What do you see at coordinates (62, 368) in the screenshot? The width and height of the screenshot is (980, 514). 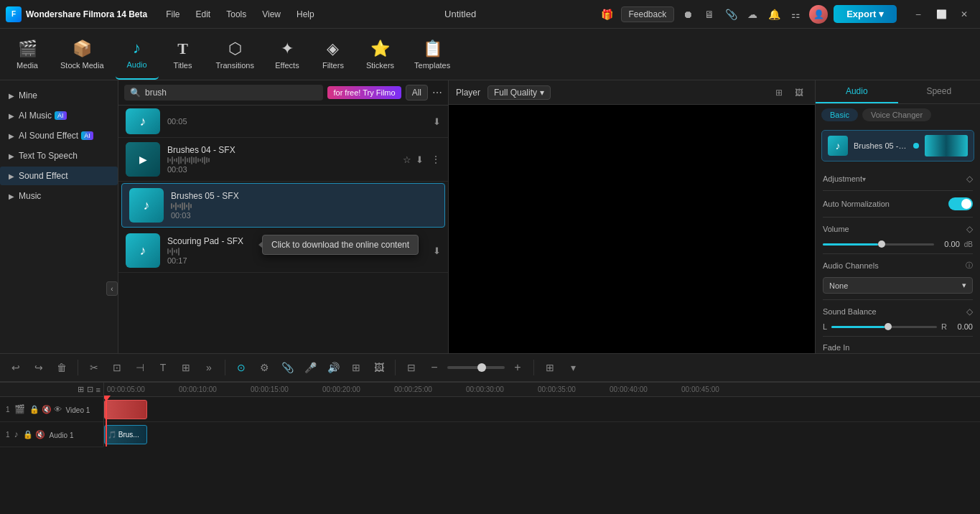 I see `delete-button: 🗑` at bounding box center [62, 368].